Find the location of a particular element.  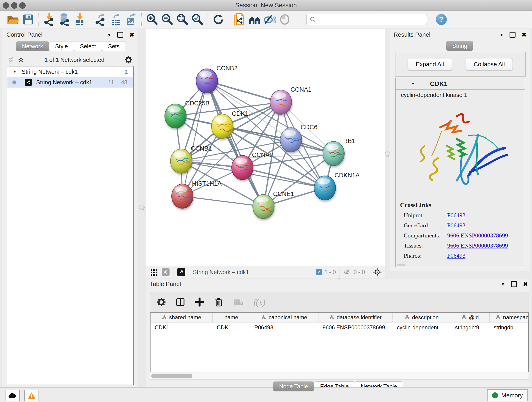

import-network-database-button is located at coordinates (64, 19).